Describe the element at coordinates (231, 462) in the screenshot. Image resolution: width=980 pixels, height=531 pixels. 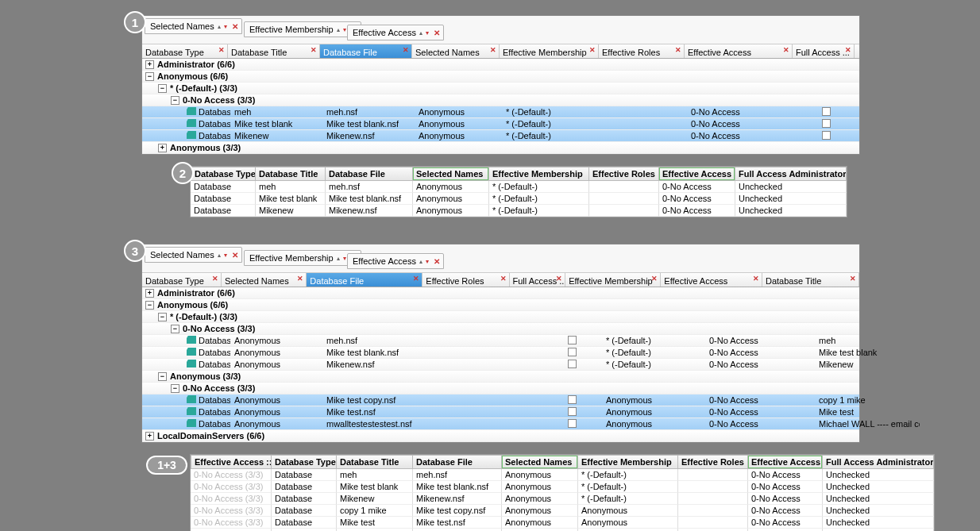
I see `table-column-header: Effective Access ::` at that location.